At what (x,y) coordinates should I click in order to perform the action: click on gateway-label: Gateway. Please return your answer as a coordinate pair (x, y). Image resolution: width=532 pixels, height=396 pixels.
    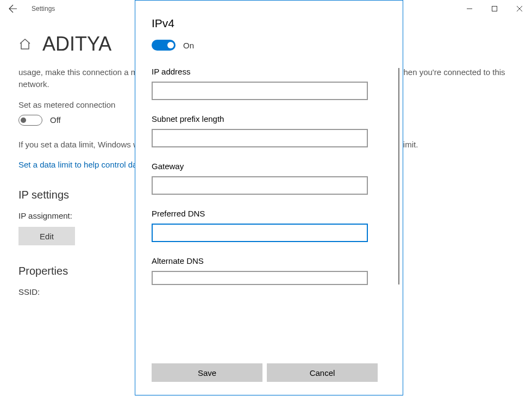
    Looking at the image, I should click on (269, 166).